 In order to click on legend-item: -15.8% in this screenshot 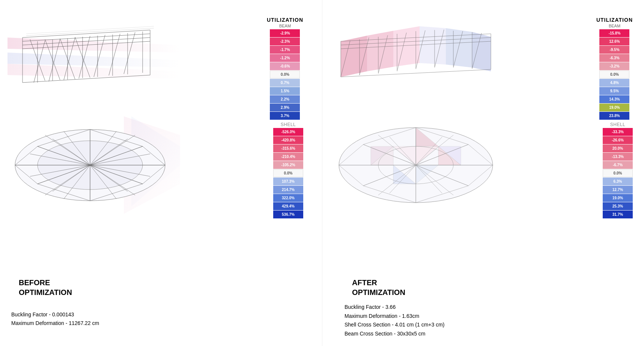, I will do `click(614, 33)`.